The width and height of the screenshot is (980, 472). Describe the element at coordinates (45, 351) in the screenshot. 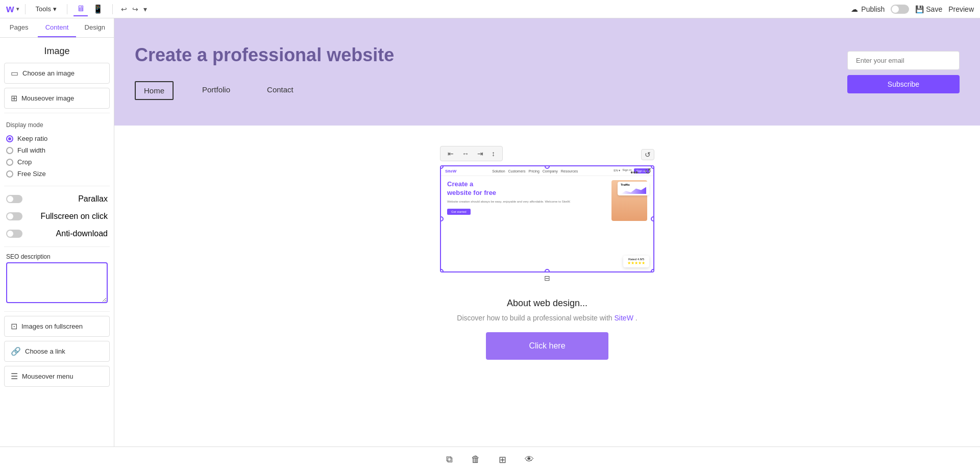

I see `choose-link-label: Choose a link` at that location.